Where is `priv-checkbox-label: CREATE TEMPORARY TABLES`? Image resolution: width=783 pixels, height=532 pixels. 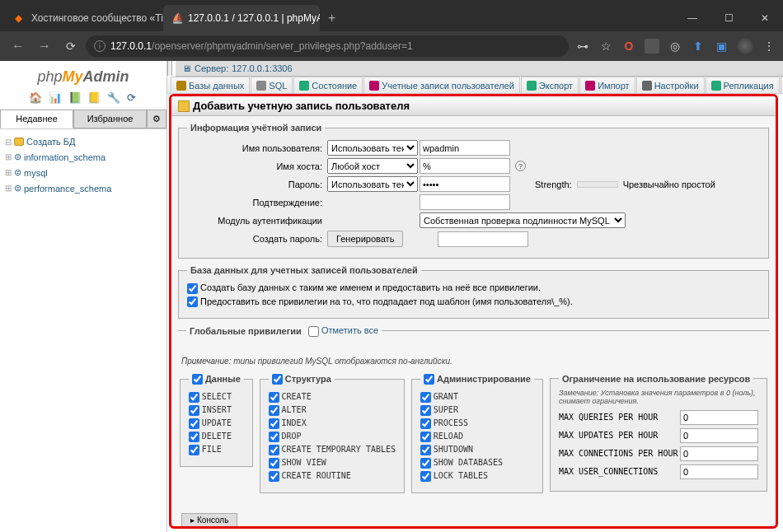 priv-checkbox-label: CREATE TEMPORARY TABLES is located at coordinates (332, 450).